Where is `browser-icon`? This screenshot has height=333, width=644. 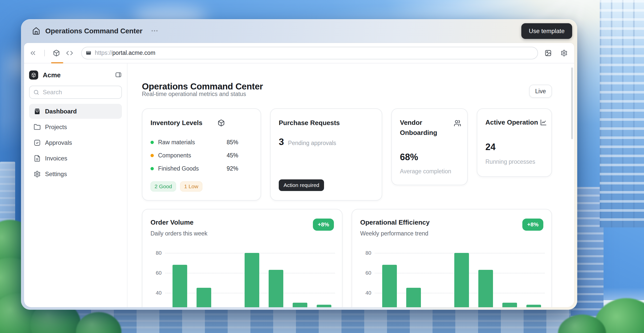 browser-icon is located at coordinates (89, 53).